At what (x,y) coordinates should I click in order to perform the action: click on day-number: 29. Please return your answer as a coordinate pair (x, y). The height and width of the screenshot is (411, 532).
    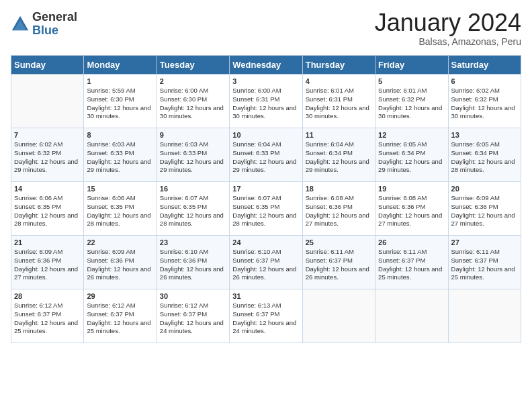
    Looking at the image, I should click on (120, 296).